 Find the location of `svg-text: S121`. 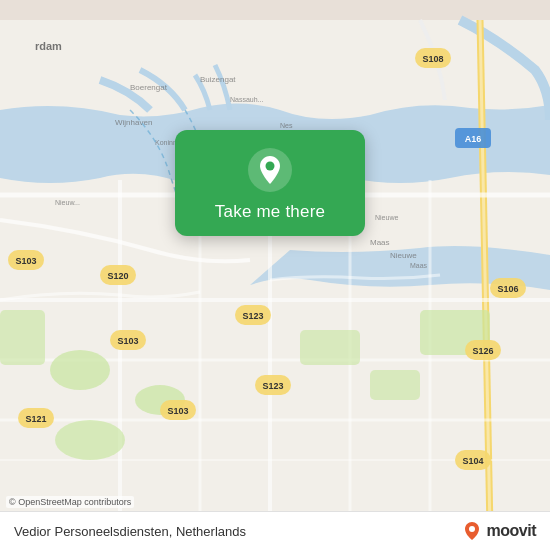

svg-text: S121 is located at coordinates (36, 419).